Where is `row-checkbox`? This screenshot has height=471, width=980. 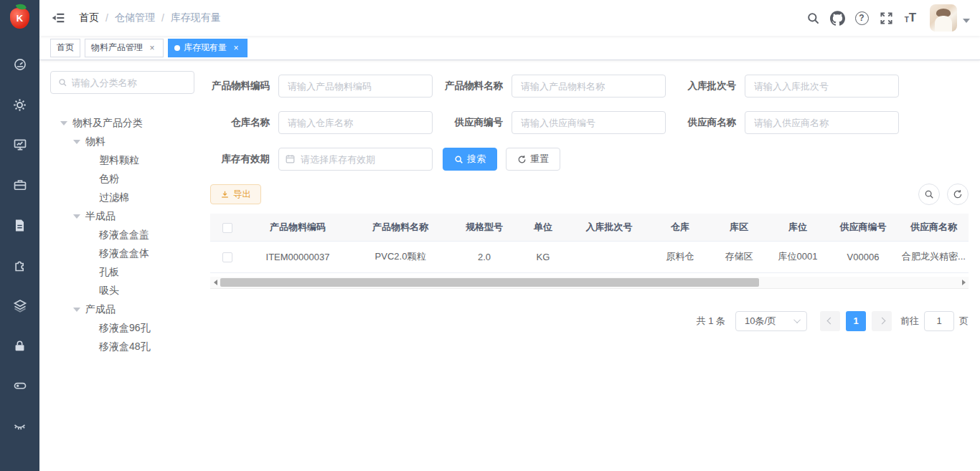 row-checkbox is located at coordinates (227, 257).